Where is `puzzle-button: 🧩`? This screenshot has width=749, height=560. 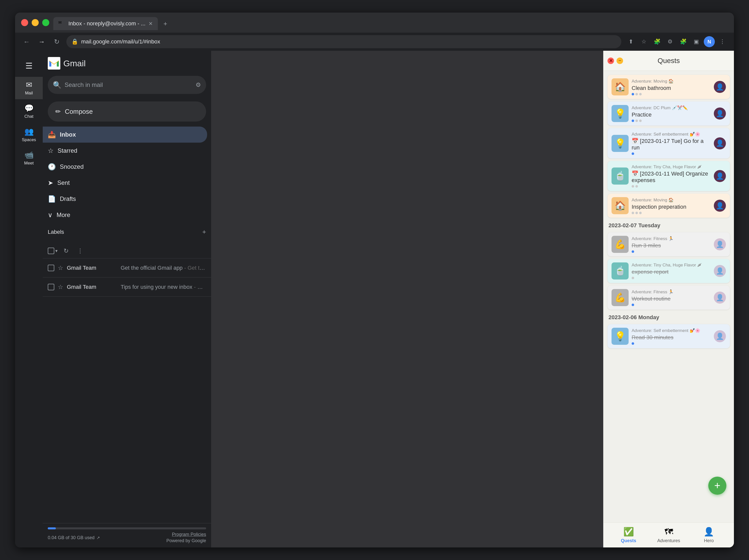 puzzle-button: 🧩 is located at coordinates (683, 42).